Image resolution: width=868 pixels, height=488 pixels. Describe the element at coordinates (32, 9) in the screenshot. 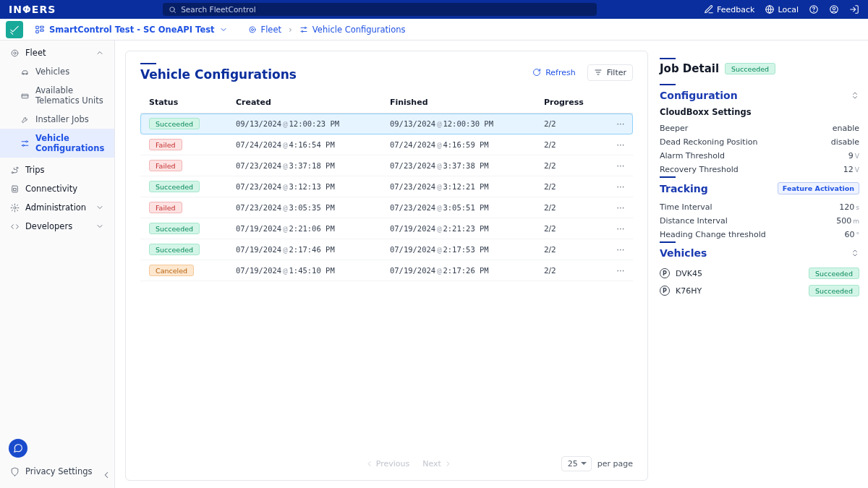

I see `logo: INΦERS` at that location.